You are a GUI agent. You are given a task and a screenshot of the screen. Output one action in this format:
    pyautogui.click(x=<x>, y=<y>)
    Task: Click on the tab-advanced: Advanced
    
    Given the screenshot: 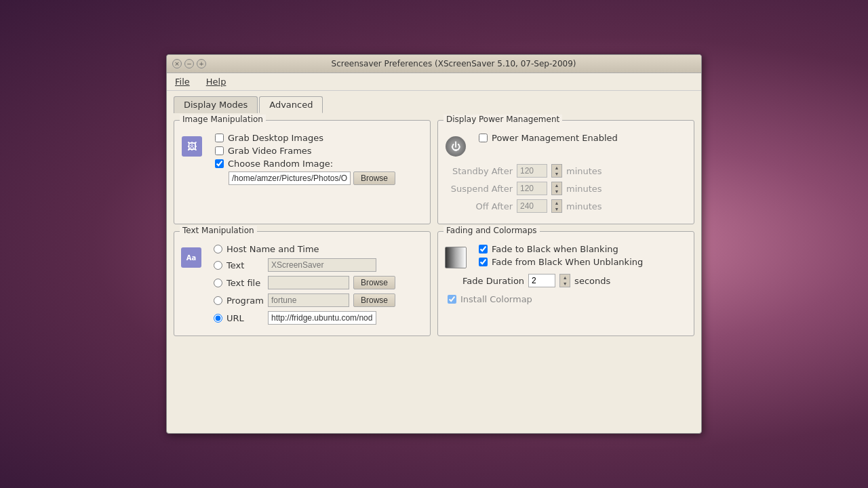 What is the action you would take?
    pyautogui.click(x=291, y=104)
    